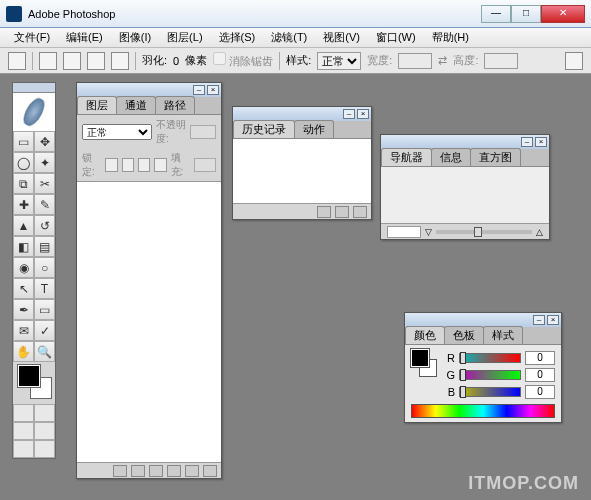 Image resolution: width=591 pixels, height=500 pixels. Describe the element at coordinates (44, 431) in the screenshot. I see `screenmode-b-icon` at that location.